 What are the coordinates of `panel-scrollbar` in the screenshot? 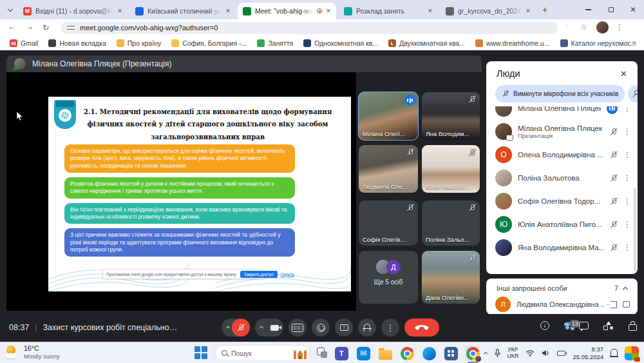 It's located at (635, 230).